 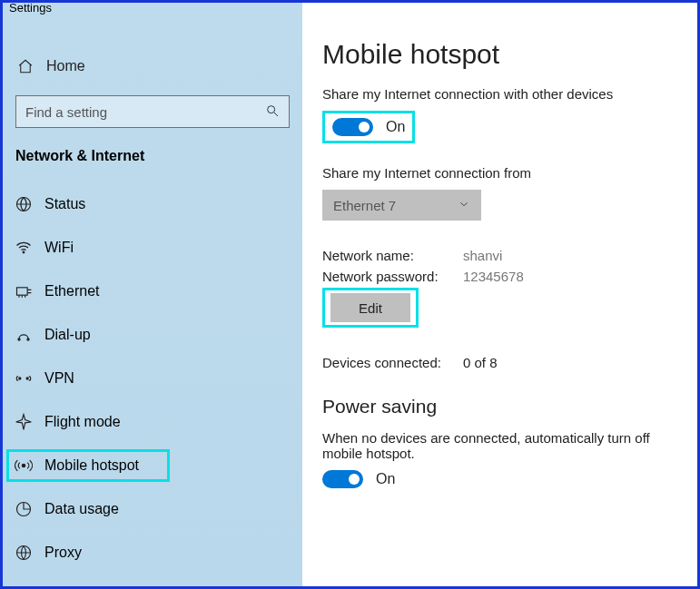 I want to click on sidebar-item-ethernet: Ethernet, so click(x=153, y=291).